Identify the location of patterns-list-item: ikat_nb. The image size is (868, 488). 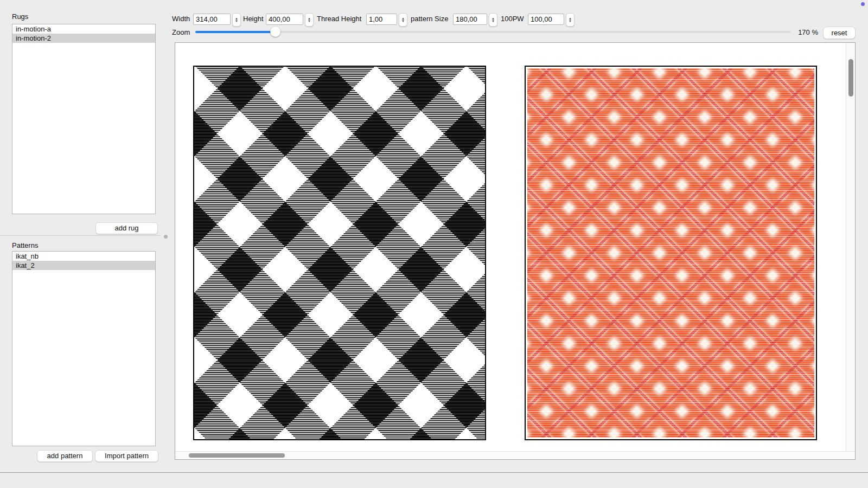
(84, 256).